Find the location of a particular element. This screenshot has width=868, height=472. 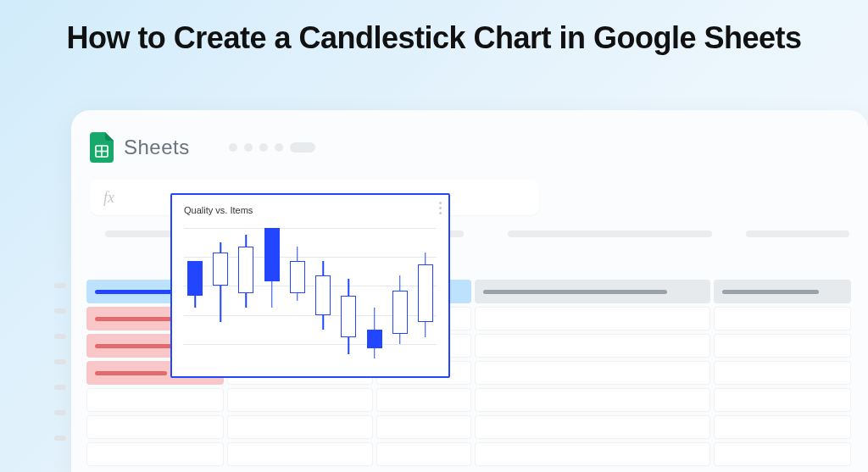

sheets-icon is located at coordinates (102, 147).